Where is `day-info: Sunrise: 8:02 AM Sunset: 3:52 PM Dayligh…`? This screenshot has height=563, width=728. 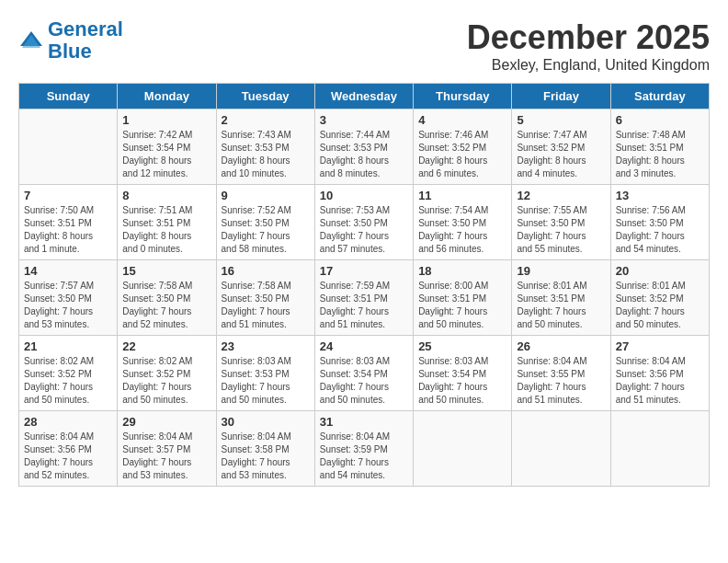
day-info: Sunrise: 8:02 AM Sunset: 3:52 PM Dayligh… is located at coordinates (68, 381).